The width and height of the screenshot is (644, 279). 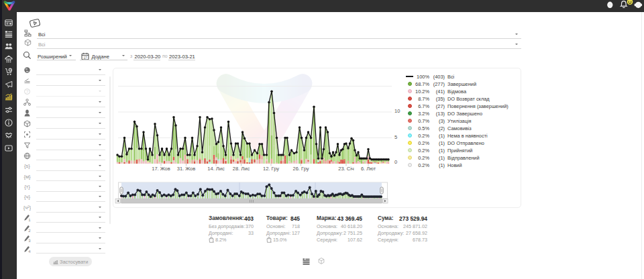 I want to click on svg-text: 4, so click(x=30, y=251).